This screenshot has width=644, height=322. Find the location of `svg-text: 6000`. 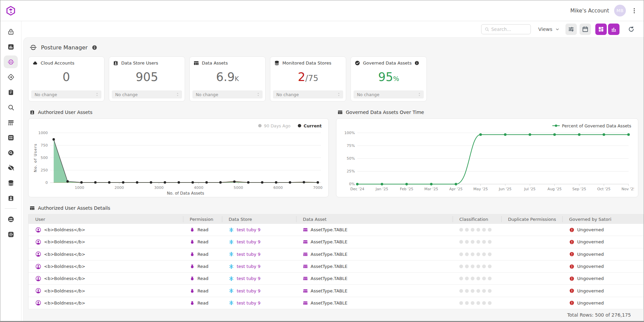

svg-text: 6000 is located at coordinates (278, 188).